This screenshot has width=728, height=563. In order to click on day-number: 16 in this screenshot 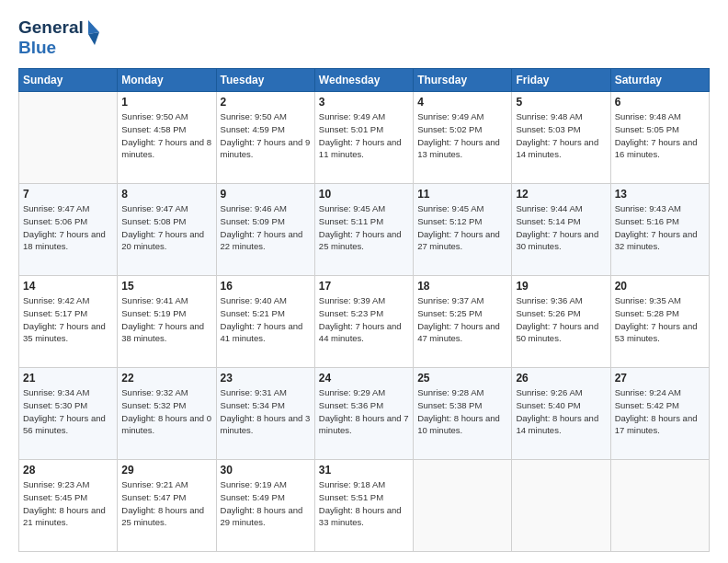, I will do `click(266, 286)`.